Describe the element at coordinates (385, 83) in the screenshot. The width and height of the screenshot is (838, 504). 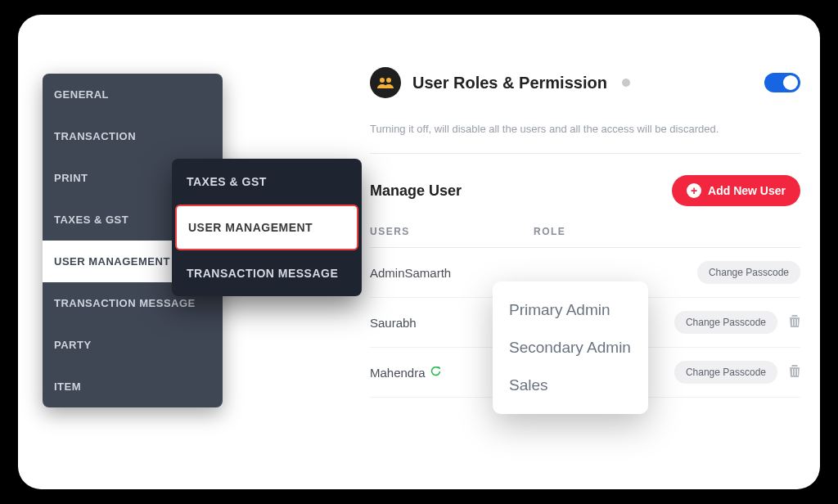
I see `users-icon` at that location.